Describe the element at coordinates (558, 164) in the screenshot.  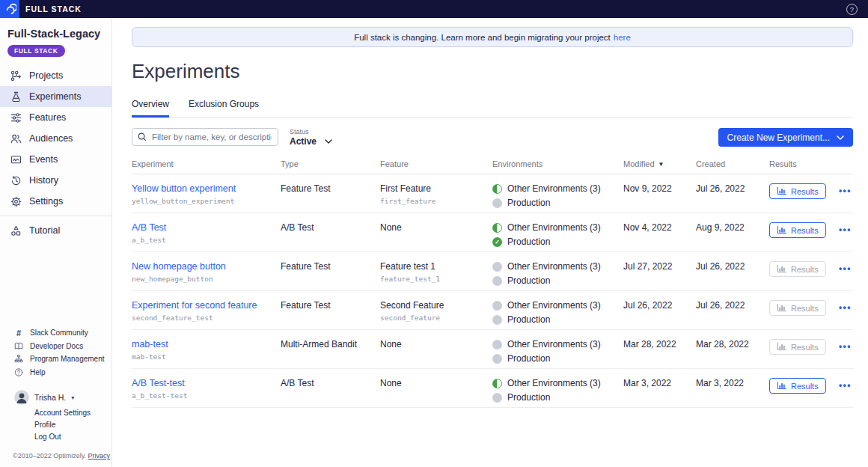
I see `column-header-environments: Environments` at that location.